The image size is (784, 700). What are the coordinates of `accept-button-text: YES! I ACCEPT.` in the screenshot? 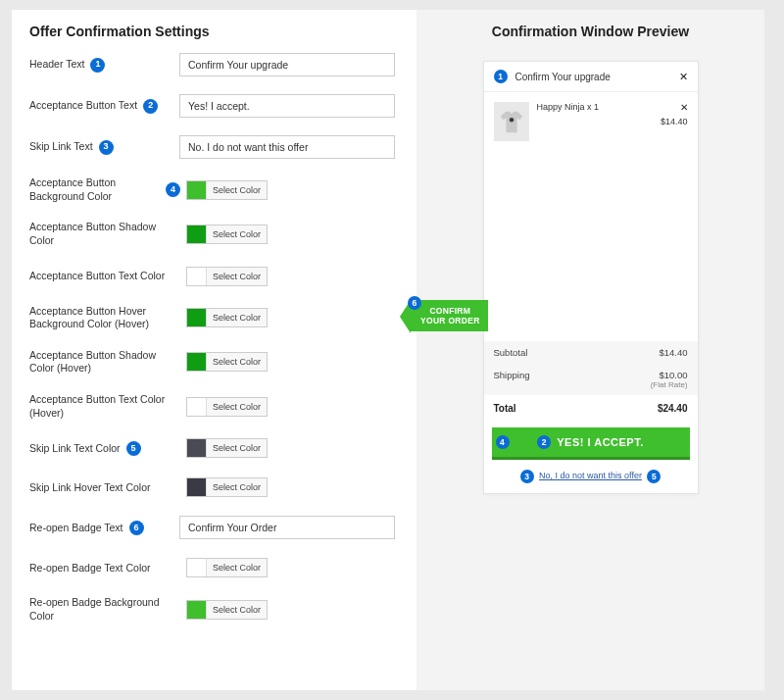 It's located at (600, 442).